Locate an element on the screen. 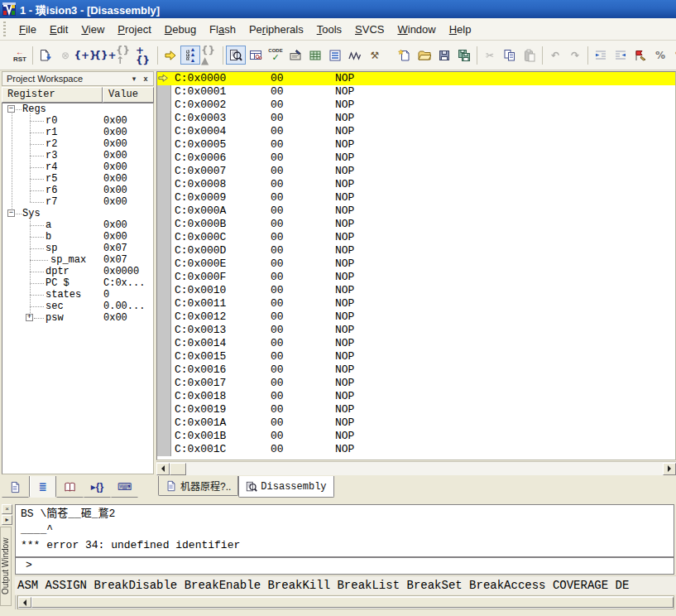  step-out-button: {}↑ is located at coordinates (125, 55).